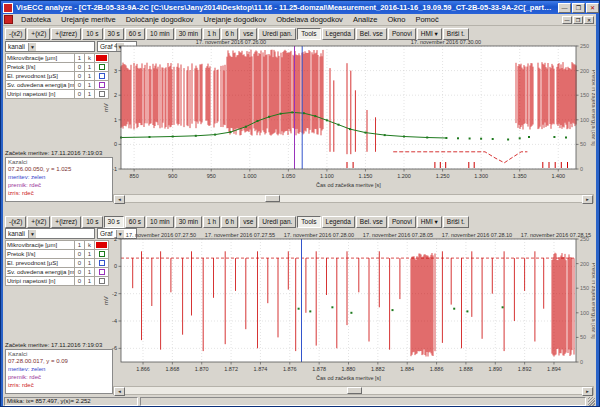 Image resolution: width=600 pixels, height=407 pixels. Describe the element at coordinates (372, 222) in the screenshot. I see `toolbar-button-bel-vse: Bel. vse` at that location.